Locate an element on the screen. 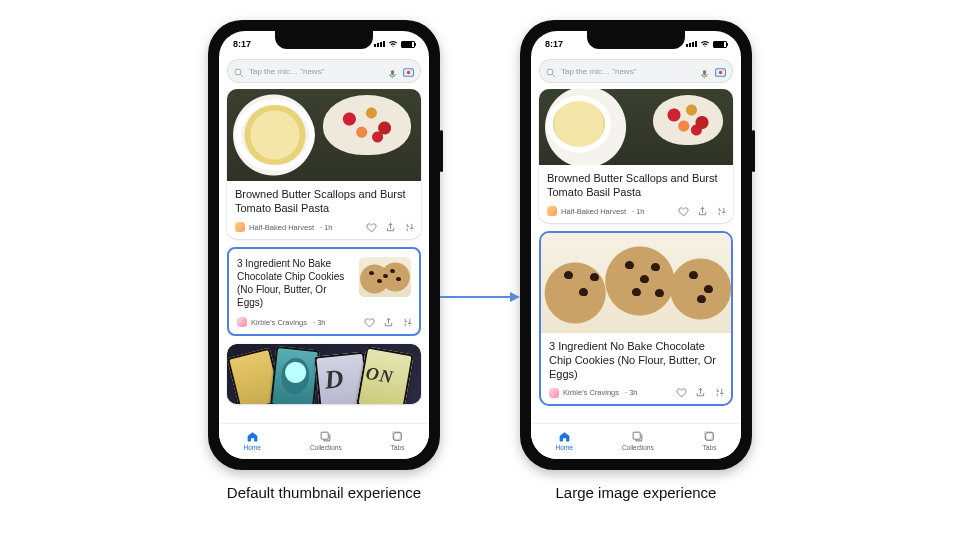 This screenshot has width=960, height=540. card-title: 3 Ingredient No Bake Chocolate Chip Cook… is located at coordinates (294, 283).